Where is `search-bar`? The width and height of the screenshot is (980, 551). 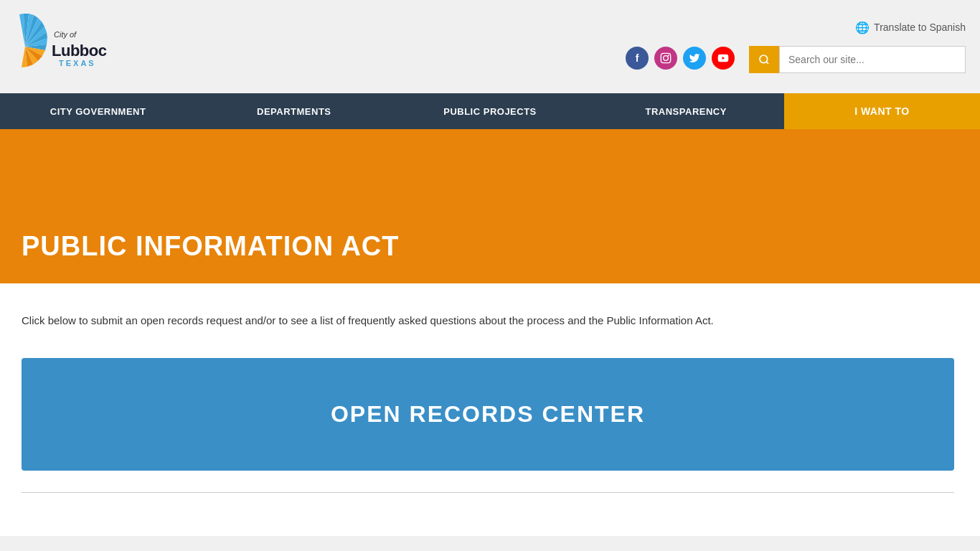 search-bar is located at coordinates (857, 60).